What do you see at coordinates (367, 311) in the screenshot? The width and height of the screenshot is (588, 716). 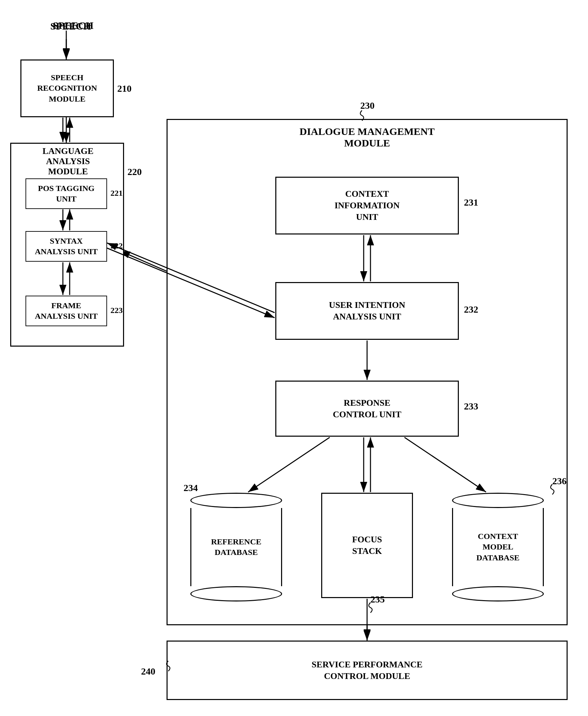 I see `user-intention-box: USER INTENTION ANALYSIS UNIT` at bounding box center [367, 311].